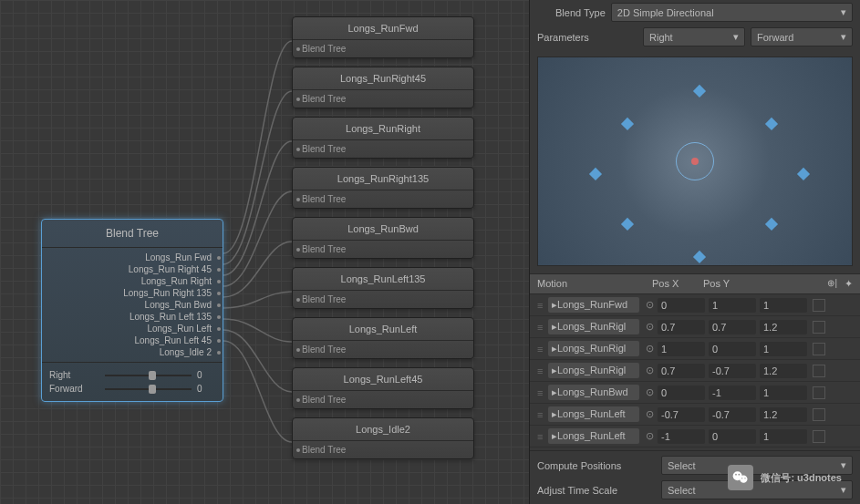  Describe the element at coordinates (695, 437) in the screenshot. I see `motion-row: ≡ ▸Longs_RunLeft ⊙ -1 0 1` at that location.